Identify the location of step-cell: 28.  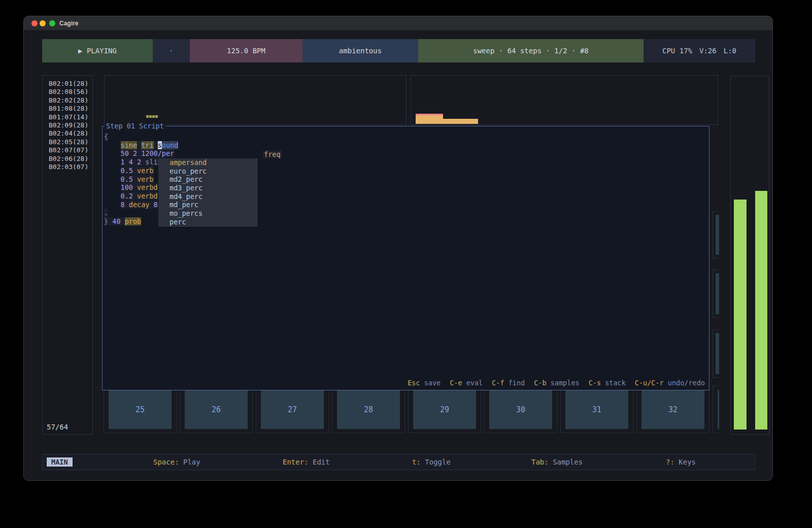
(368, 409).